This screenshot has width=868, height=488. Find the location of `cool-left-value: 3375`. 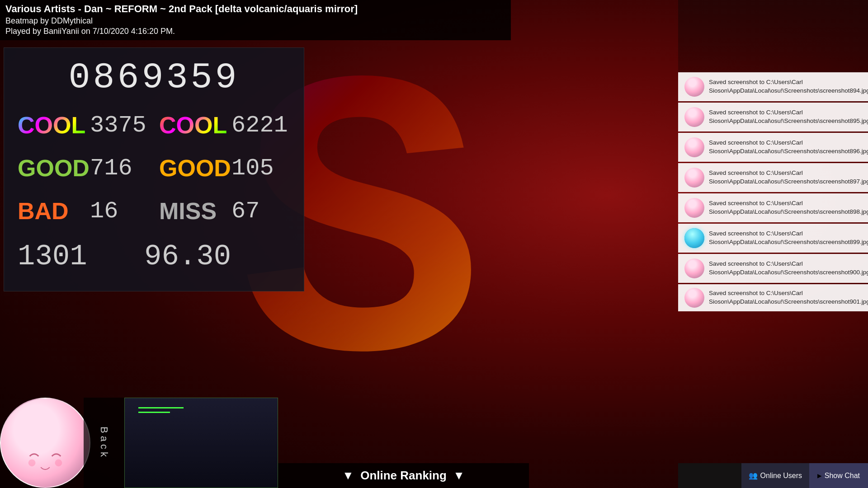

cool-left-value: 3375 is located at coordinates (119, 126).